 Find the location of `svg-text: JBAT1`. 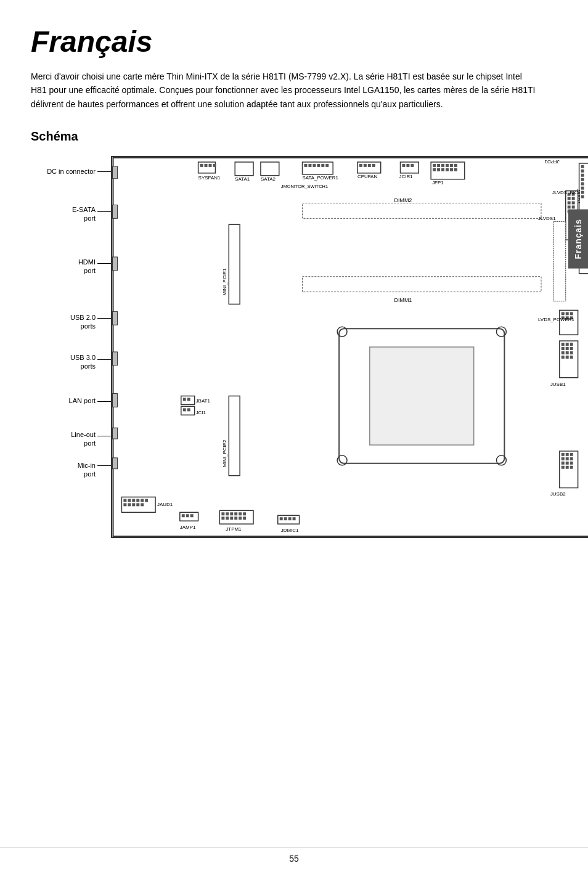

svg-text: JBAT1 is located at coordinates (203, 402).